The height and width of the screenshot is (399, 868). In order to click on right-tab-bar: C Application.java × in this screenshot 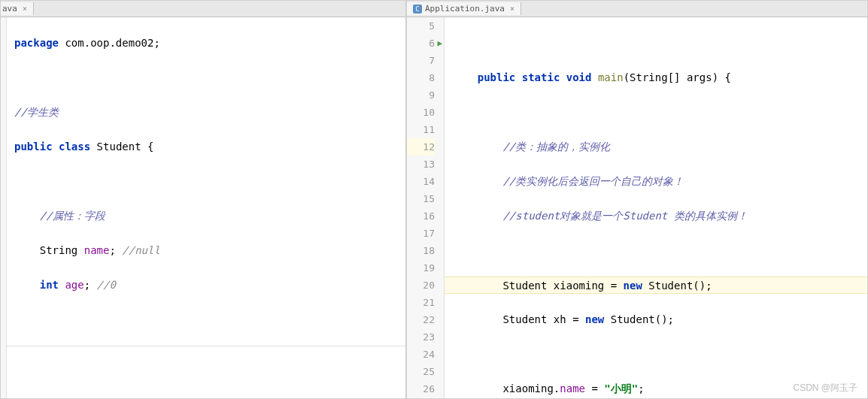, I will do `click(637, 9)`.